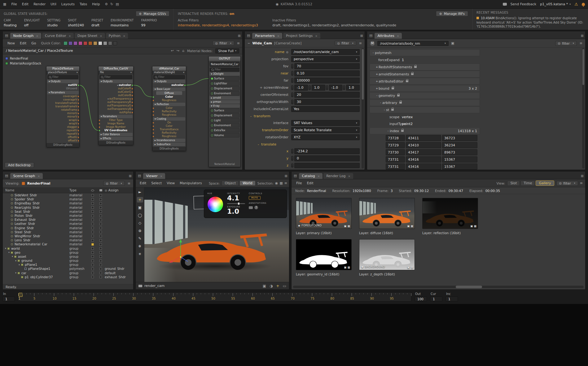 The height and width of the screenshot is (366, 588). I want to click on port-row-mirrorv: mirrorV, so click(63, 117).